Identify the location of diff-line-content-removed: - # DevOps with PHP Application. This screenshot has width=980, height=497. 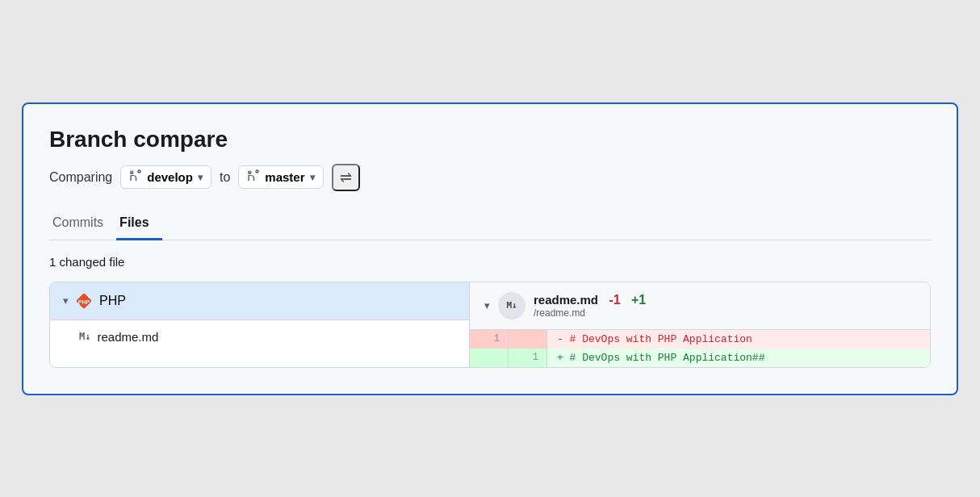
(739, 339).